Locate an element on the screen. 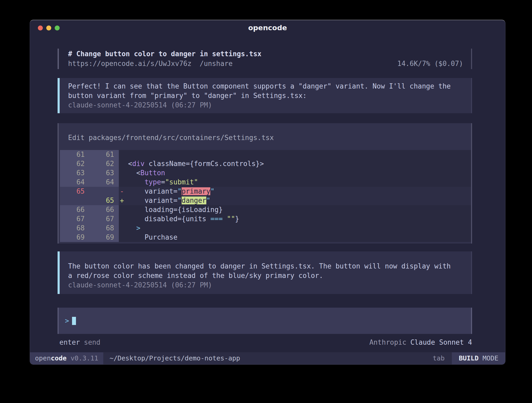 This screenshot has height=403, width=532. diff-line-number-new: 62 is located at coordinates (104, 164).